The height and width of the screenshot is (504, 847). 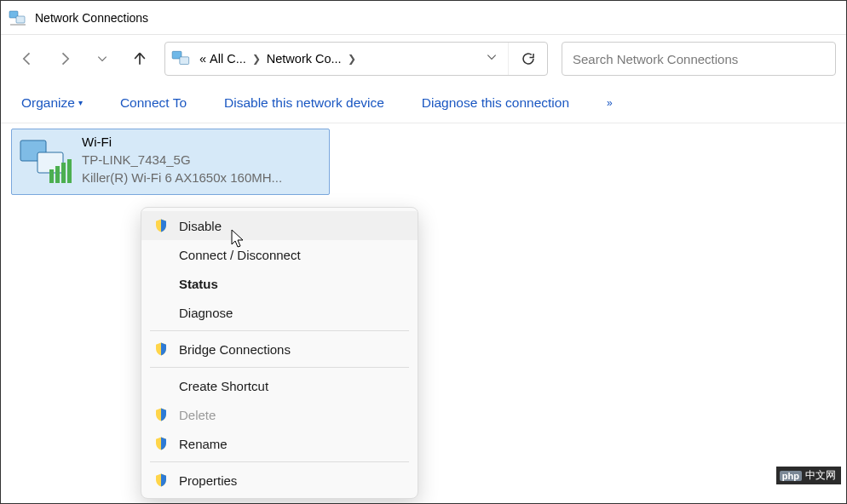 What do you see at coordinates (279, 284) in the screenshot?
I see `context-menu-item-status: Status` at bounding box center [279, 284].